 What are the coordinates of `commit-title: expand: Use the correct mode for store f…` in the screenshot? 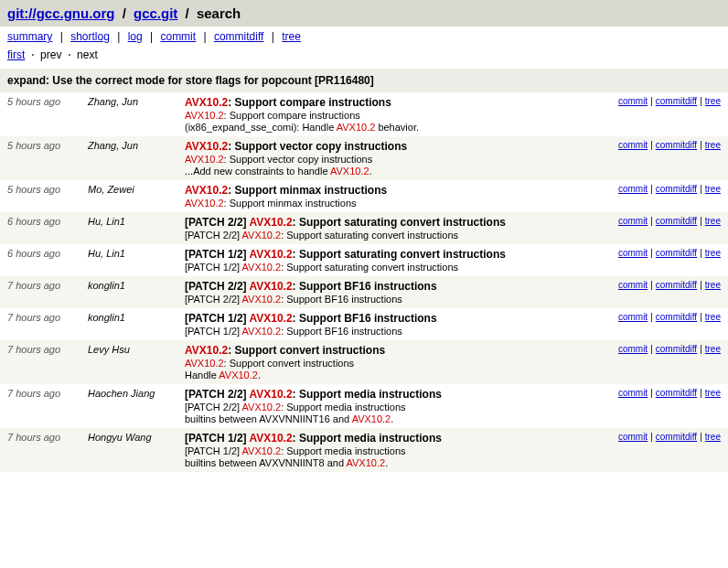 It's located at (364, 80).